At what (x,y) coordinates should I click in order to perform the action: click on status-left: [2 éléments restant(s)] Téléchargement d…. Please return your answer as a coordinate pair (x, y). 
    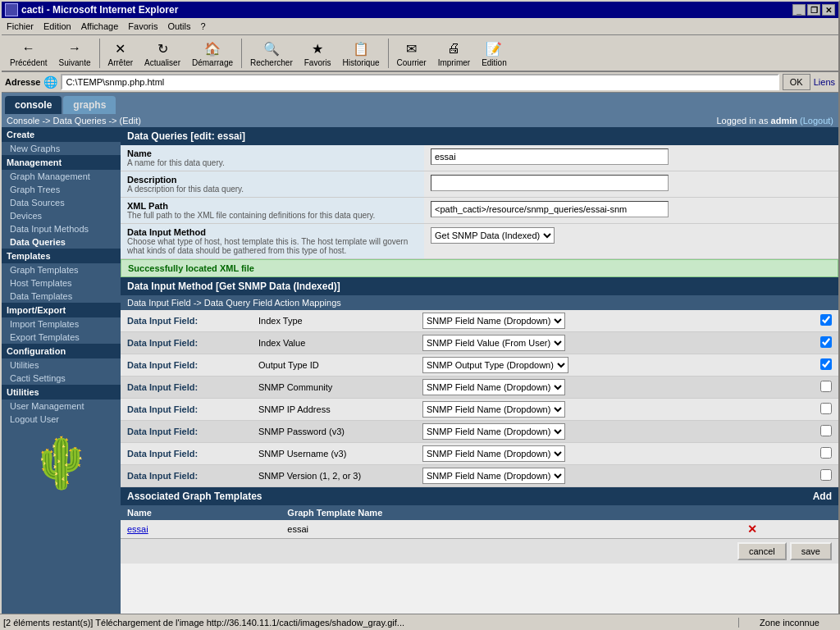
    Looking at the image, I should click on (371, 623).